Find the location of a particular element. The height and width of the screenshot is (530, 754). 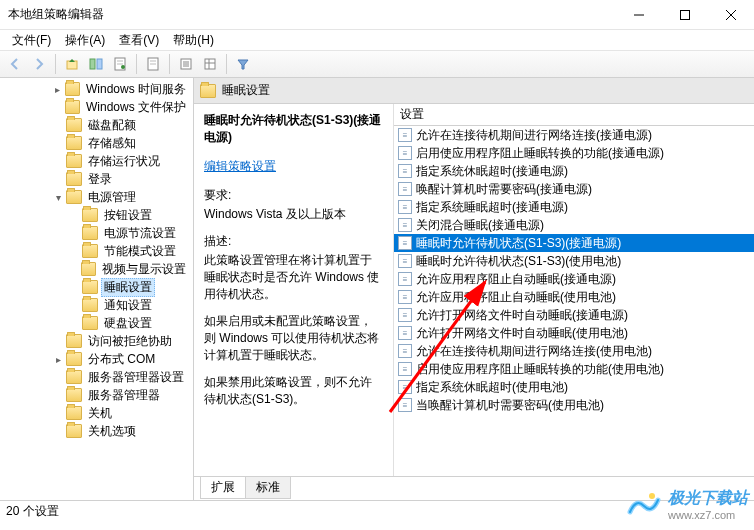

window-controls is located at coordinates (685, 15).